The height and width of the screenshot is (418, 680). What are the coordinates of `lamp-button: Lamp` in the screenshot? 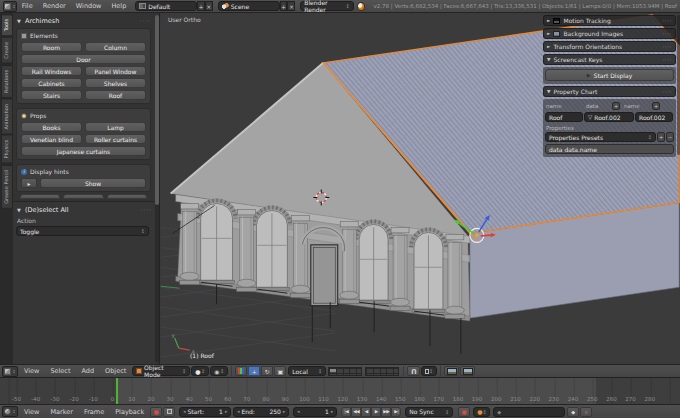 It's located at (116, 127).